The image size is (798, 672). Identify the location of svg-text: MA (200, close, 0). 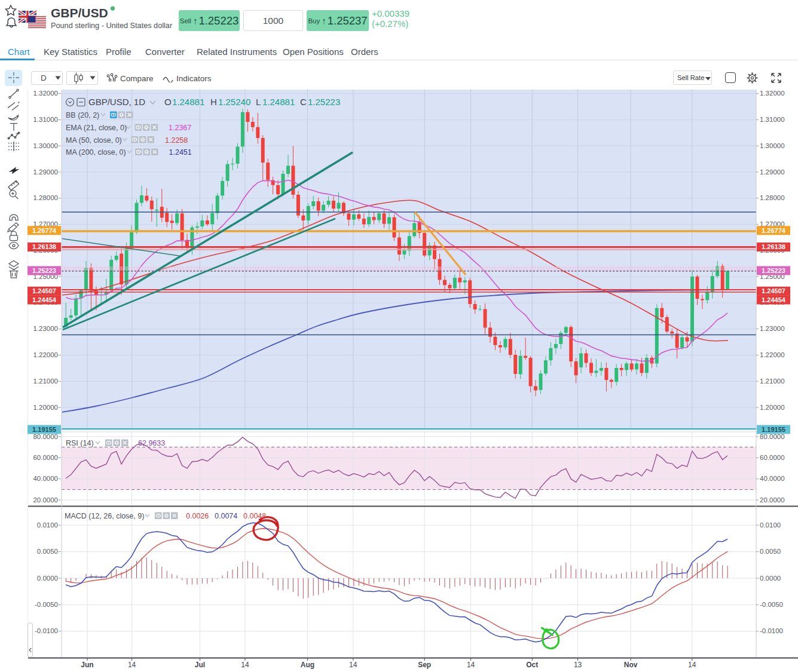
(96, 152).